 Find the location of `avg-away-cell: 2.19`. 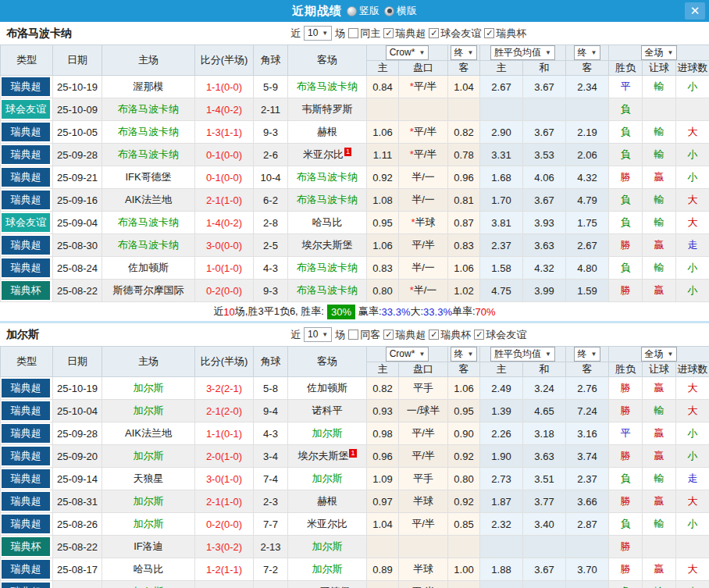

avg-away-cell: 2.19 is located at coordinates (587, 133).